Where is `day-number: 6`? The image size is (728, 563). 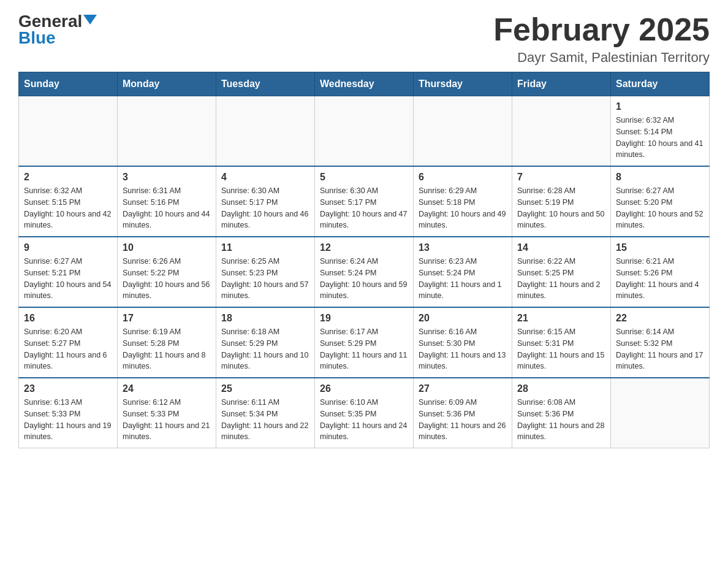
day-number: 6 is located at coordinates (463, 177).